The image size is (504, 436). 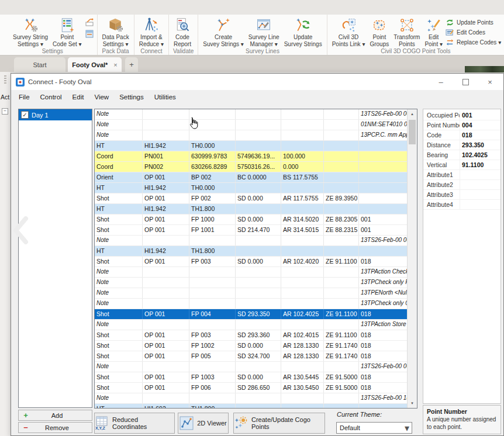 I want to click on add-button: + Add, so click(x=55, y=415).